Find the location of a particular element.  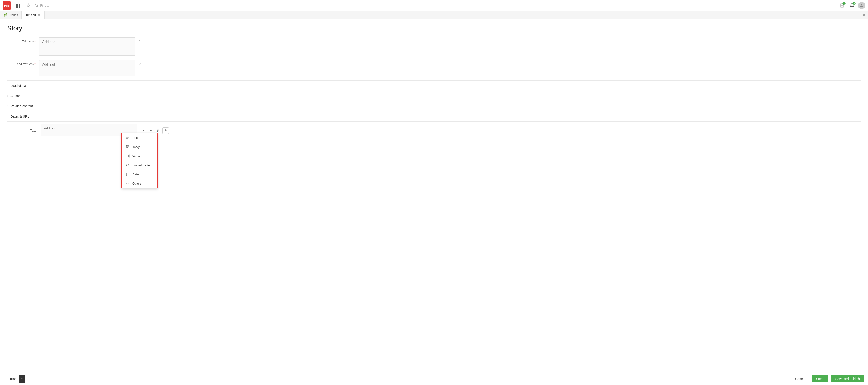

accordion-dates-url-header: › Dates & URL * is located at coordinates (434, 117).